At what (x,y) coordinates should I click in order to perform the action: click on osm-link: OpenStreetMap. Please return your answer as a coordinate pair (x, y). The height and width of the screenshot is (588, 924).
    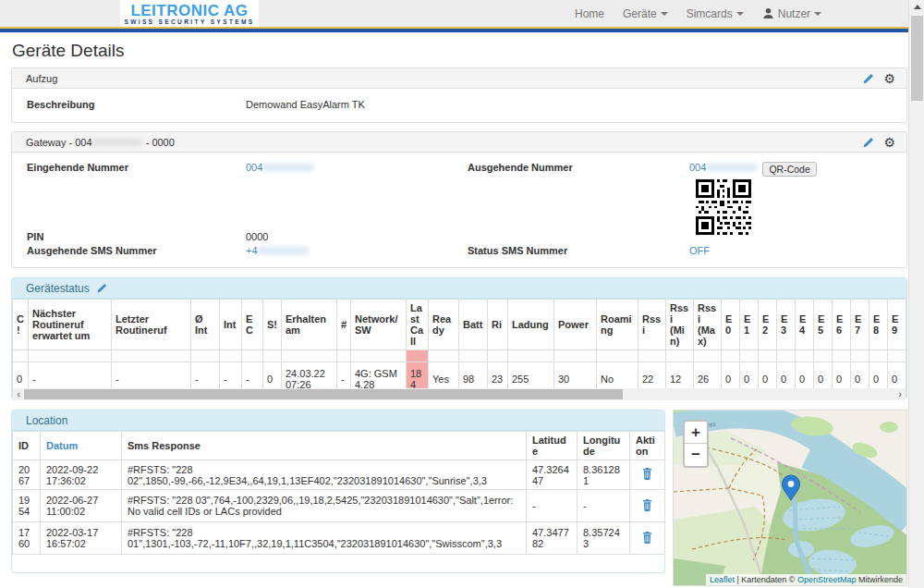
    Looking at the image, I should click on (827, 580).